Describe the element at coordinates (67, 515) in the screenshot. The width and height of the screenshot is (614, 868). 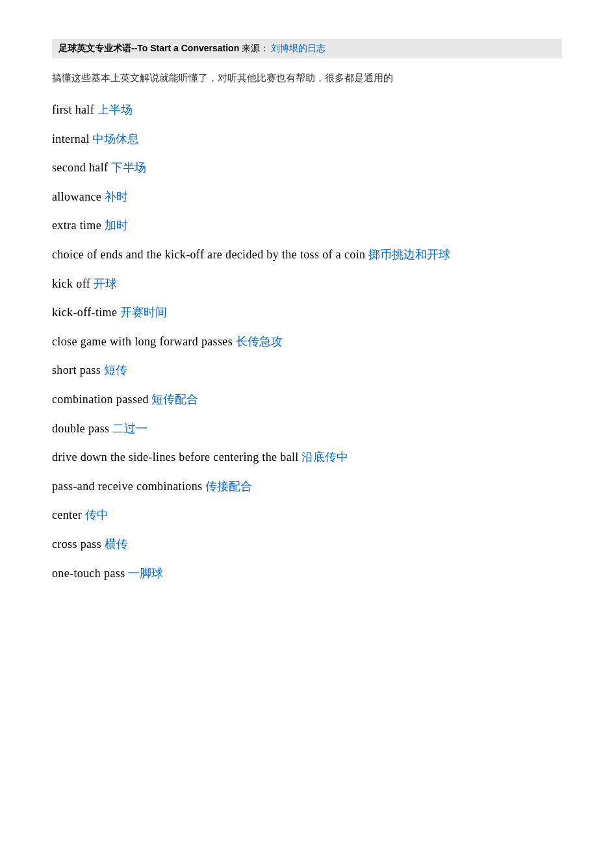
I see `term-english: center` at that location.